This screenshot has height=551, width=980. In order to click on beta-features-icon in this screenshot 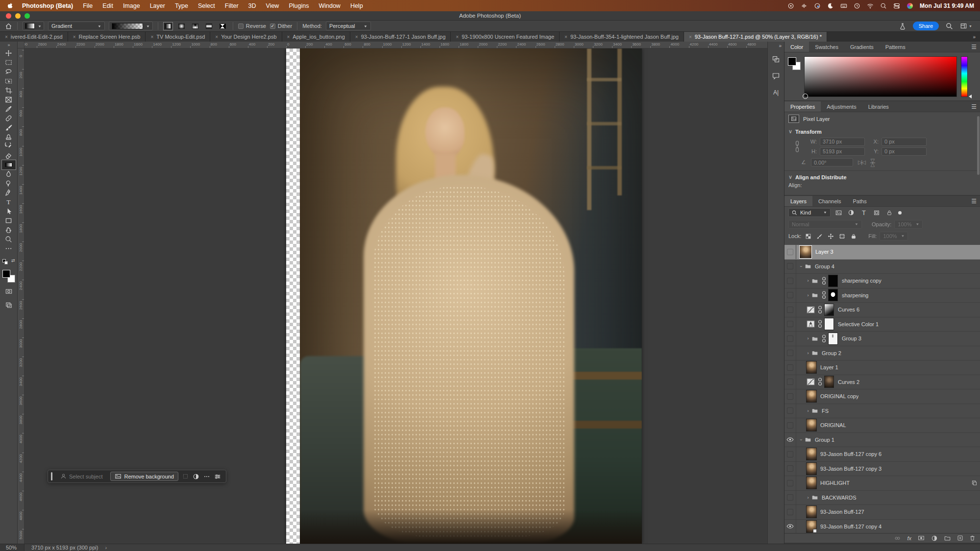, I will do `click(903, 26)`.